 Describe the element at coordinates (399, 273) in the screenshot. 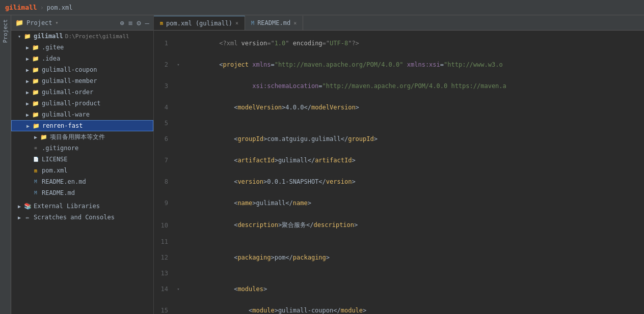

I see `code-line-13: 13` at that location.